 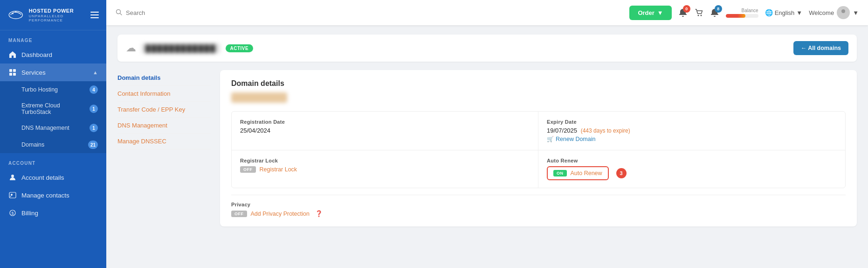 I want to click on order-chevron-icon: ▼, so click(x=660, y=13).